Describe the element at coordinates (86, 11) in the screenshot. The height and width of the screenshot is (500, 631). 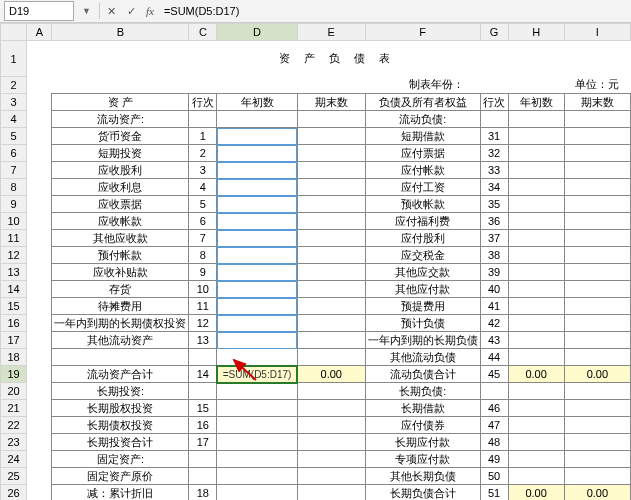
I see `name-box-dropdown-icon: ▼` at that location.